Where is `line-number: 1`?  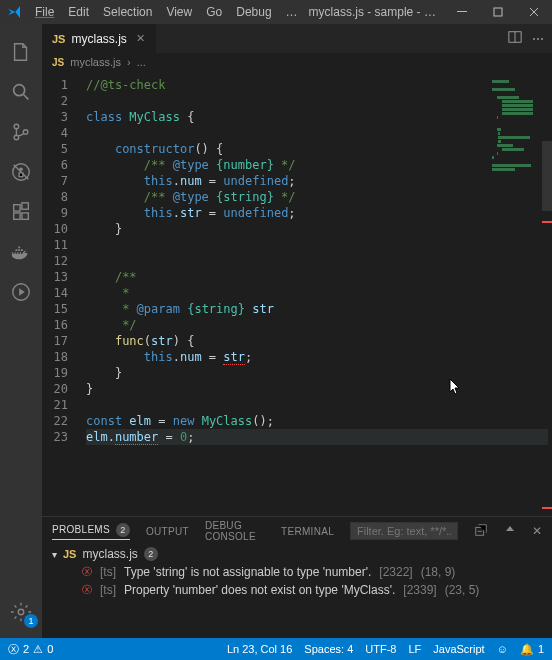 line-number: 1 is located at coordinates (62, 85).